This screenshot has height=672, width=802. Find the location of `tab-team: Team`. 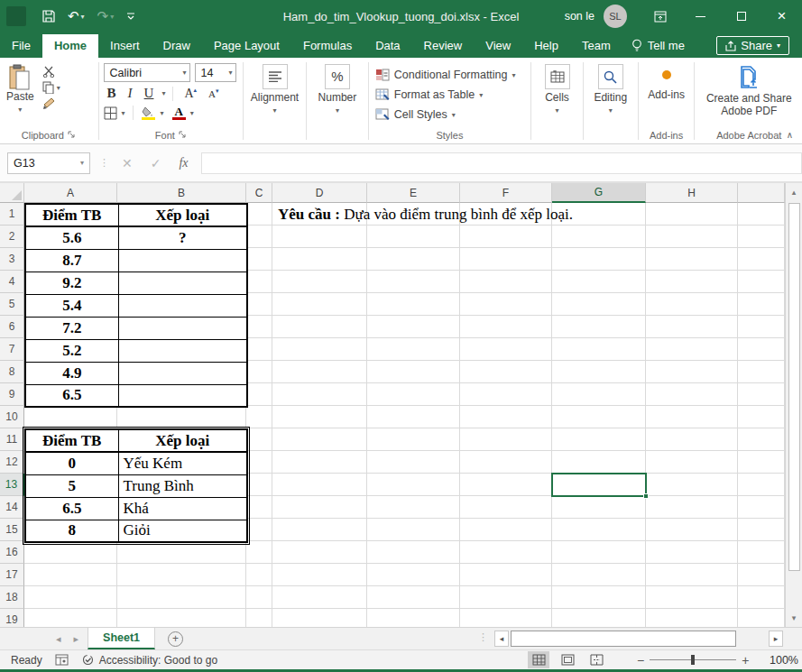

tab-team: Team is located at coordinates (596, 46).